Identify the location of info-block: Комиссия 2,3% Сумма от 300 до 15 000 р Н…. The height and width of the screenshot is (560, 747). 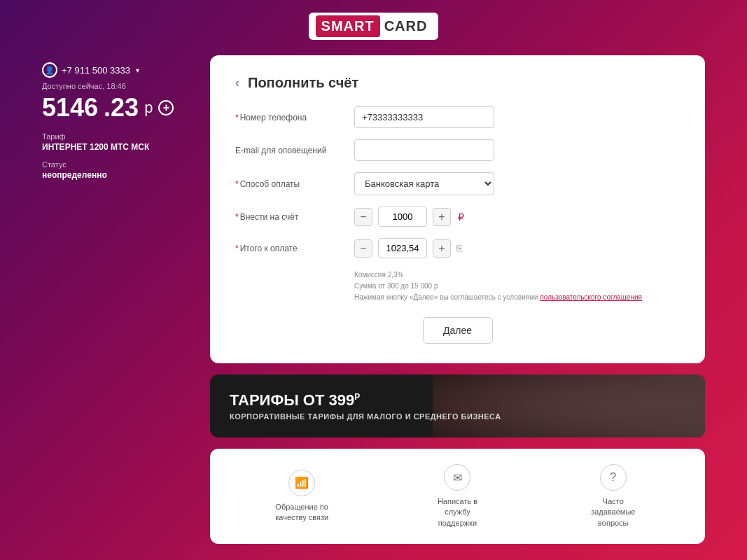
(517, 286).